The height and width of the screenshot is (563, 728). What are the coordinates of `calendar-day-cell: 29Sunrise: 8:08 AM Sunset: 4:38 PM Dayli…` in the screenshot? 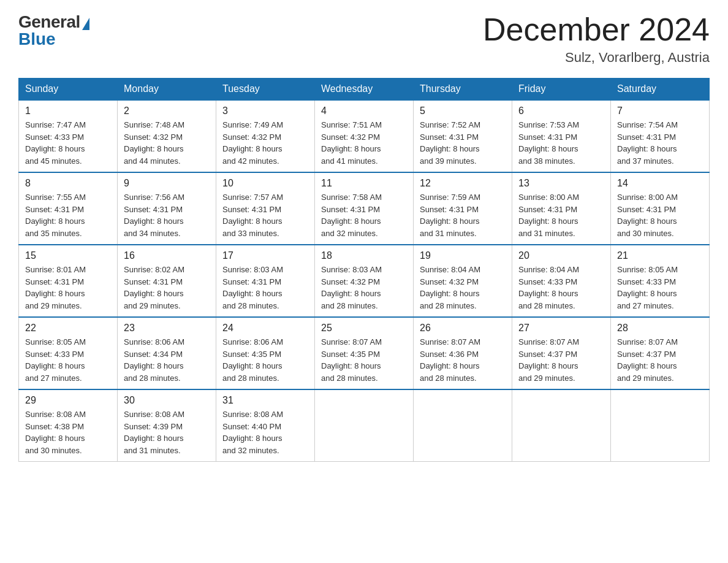 It's located at (69, 426).